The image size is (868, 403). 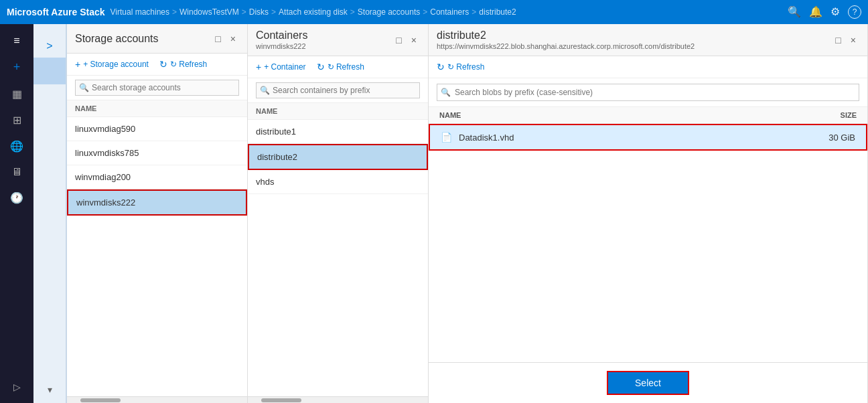 What do you see at coordinates (50, 390) in the screenshot?
I see `nav-panel-chevron-down: ▾` at bounding box center [50, 390].